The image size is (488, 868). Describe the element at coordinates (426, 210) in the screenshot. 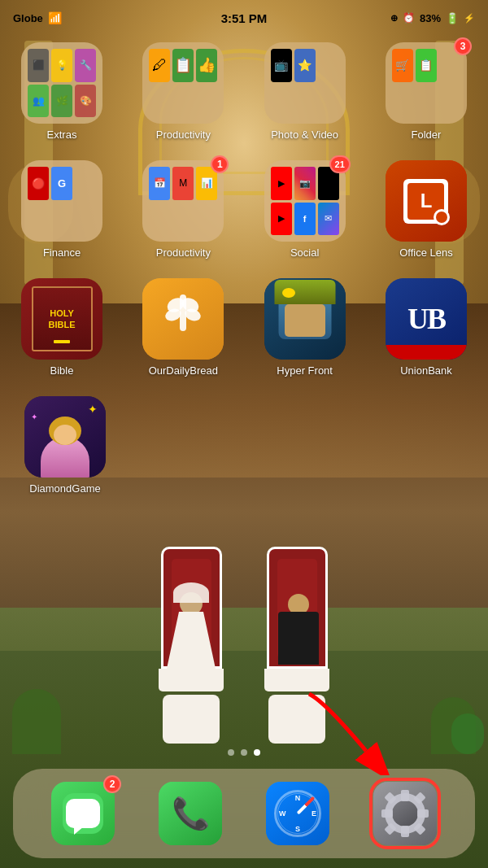

I see `app-office-lens: L Office Lens` at that location.